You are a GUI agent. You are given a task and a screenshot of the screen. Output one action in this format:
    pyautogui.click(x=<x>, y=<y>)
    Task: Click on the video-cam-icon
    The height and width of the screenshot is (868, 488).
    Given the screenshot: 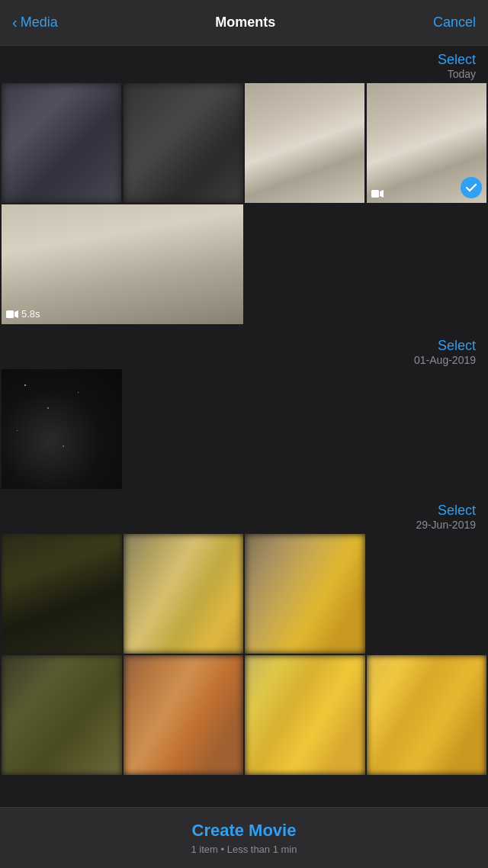 What is the action you would take?
    pyautogui.click(x=377, y=194)
    